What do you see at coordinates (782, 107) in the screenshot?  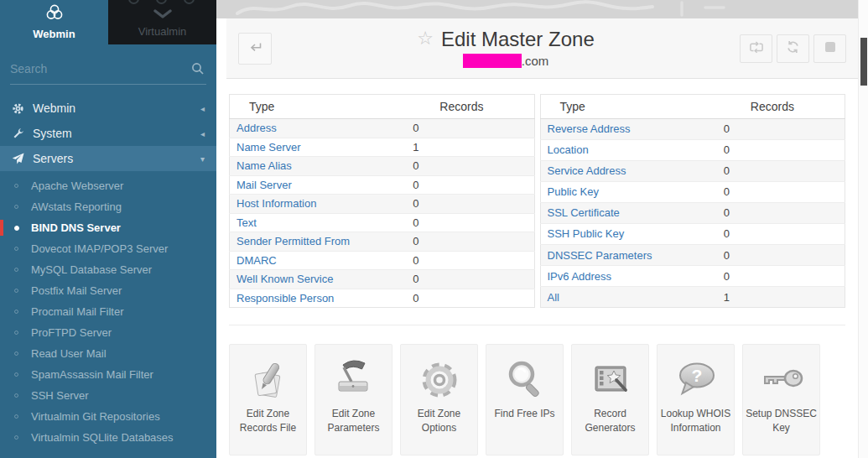 I see `column-header-records: Records` at bounding box center [782, 107].